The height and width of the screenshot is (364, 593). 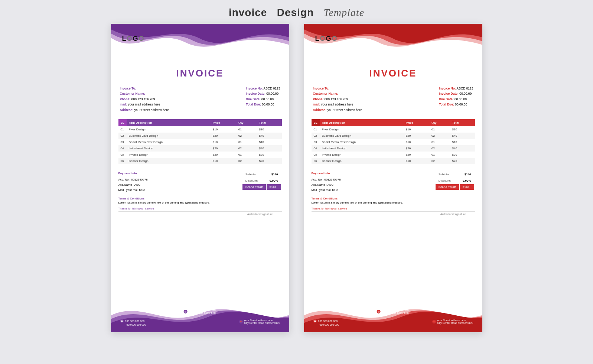 I want to click on th-price-red: Price, so click(x=417, y=123).